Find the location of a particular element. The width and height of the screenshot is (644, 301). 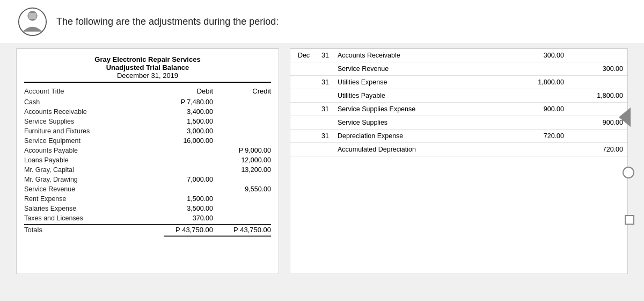

list-item: 31Service Supplies Expense900.00 is located at coordinates (459, 110).